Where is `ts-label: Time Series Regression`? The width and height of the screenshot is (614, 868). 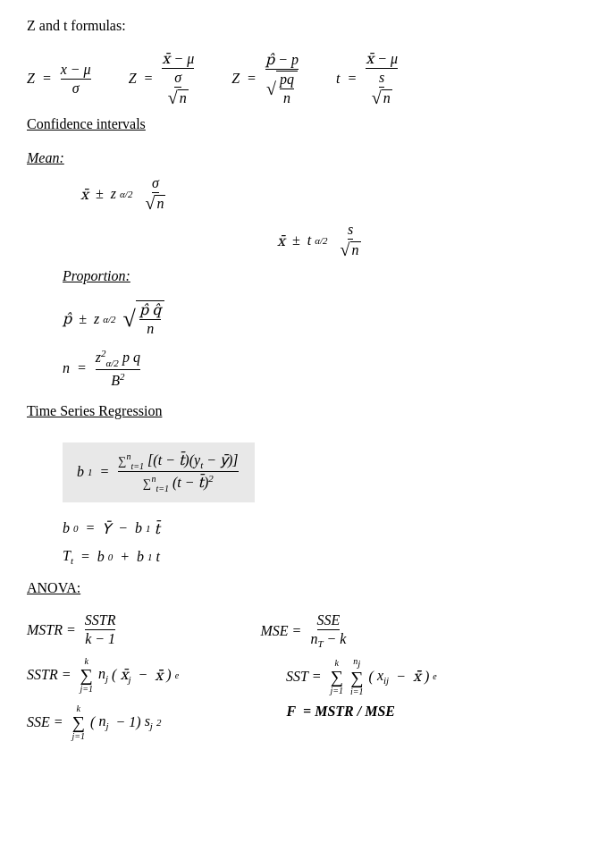
ts-label: Time Series Regression is located at coordinates (95, 411).